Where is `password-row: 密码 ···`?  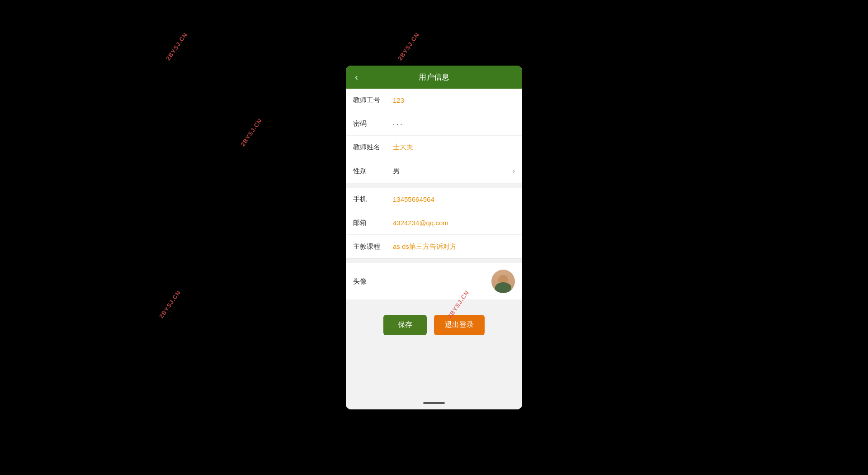
password-row: 密码 ··· is located at coordinates (434, 124).